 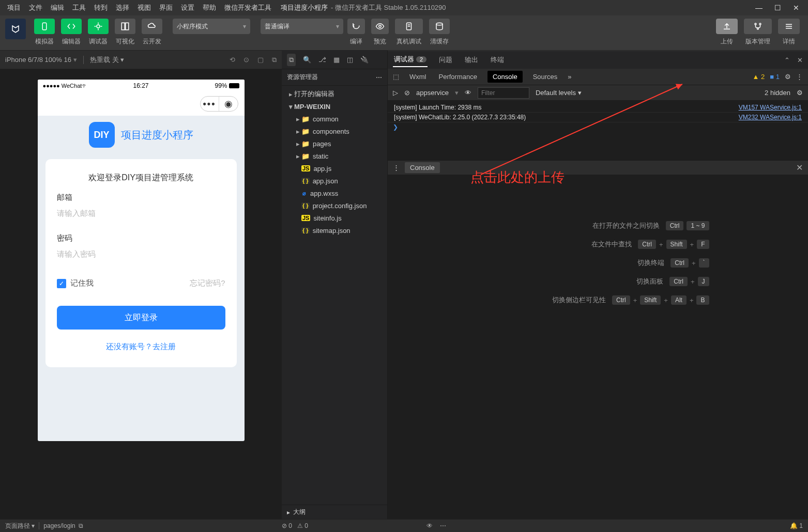 I want to click on capsule-close-icon: ◉, so click(x=228, y=104).